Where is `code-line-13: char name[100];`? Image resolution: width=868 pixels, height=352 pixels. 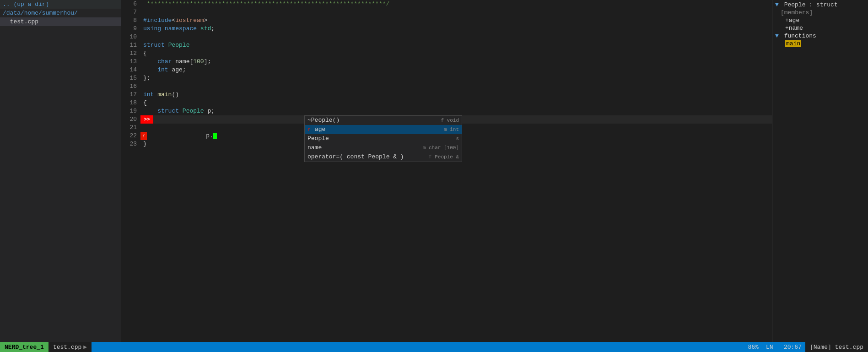
code-line-13: char name[100]; is located at coordinates (456, 62).